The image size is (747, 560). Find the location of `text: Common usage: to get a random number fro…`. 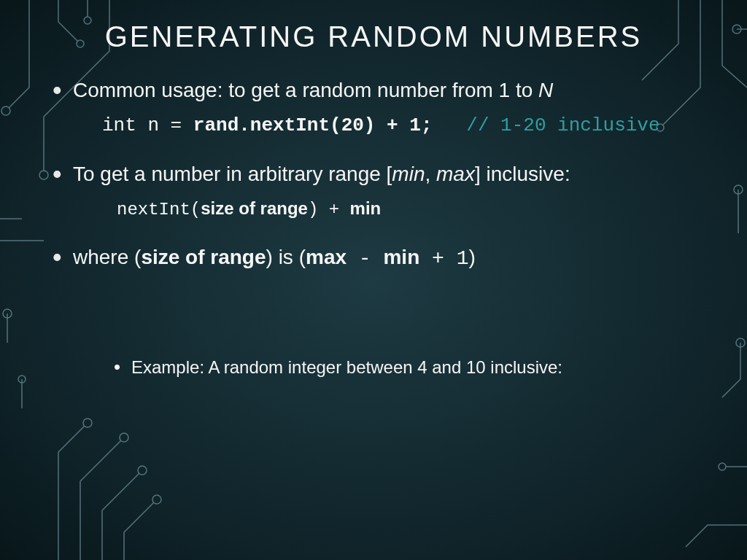

text: Common usage: to get a random number fro… is located at coordinates (306, 90).